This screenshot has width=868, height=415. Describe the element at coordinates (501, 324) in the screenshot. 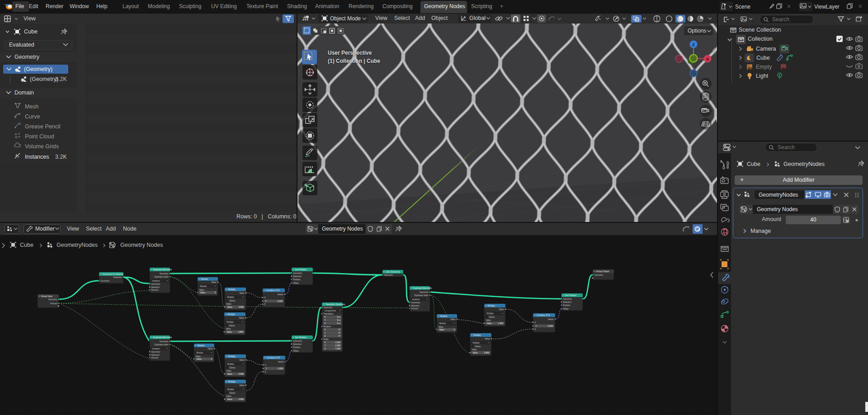

I see `svg-text: 1.630` at that location.